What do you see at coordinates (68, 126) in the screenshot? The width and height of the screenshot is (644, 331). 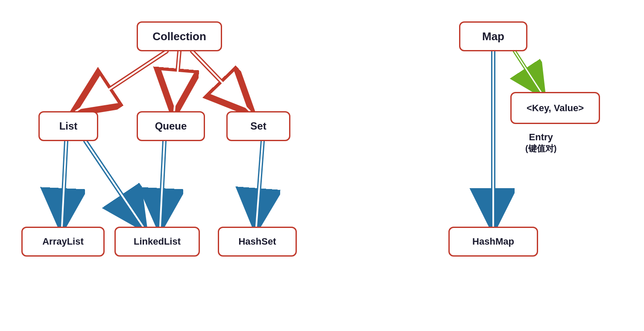 I see `node-list: List` at bounding box center [68, 126].